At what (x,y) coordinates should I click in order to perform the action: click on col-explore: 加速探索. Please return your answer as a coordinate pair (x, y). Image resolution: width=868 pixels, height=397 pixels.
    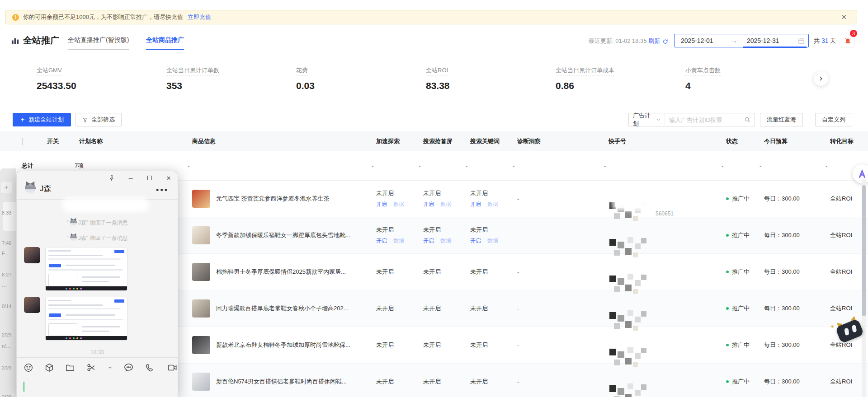
    Looking at the image, I should click on (395, 141).